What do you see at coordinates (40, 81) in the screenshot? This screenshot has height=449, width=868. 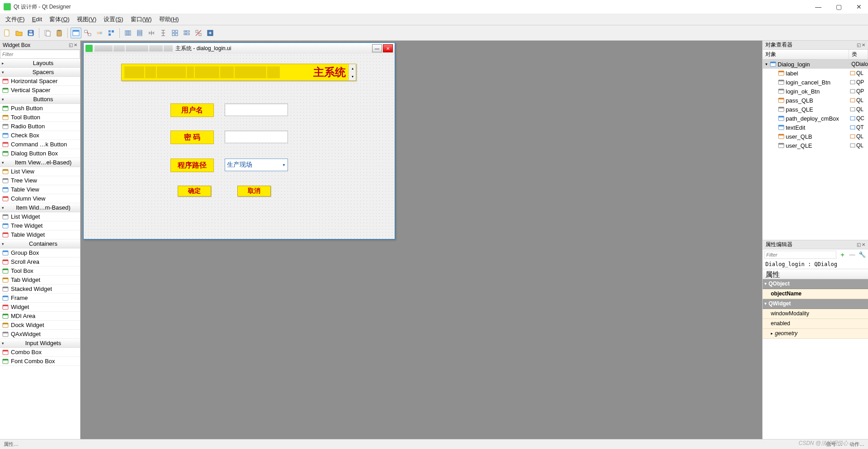 I see `widget-item: Horizontal Spacer` at bounding box center [40, 81].